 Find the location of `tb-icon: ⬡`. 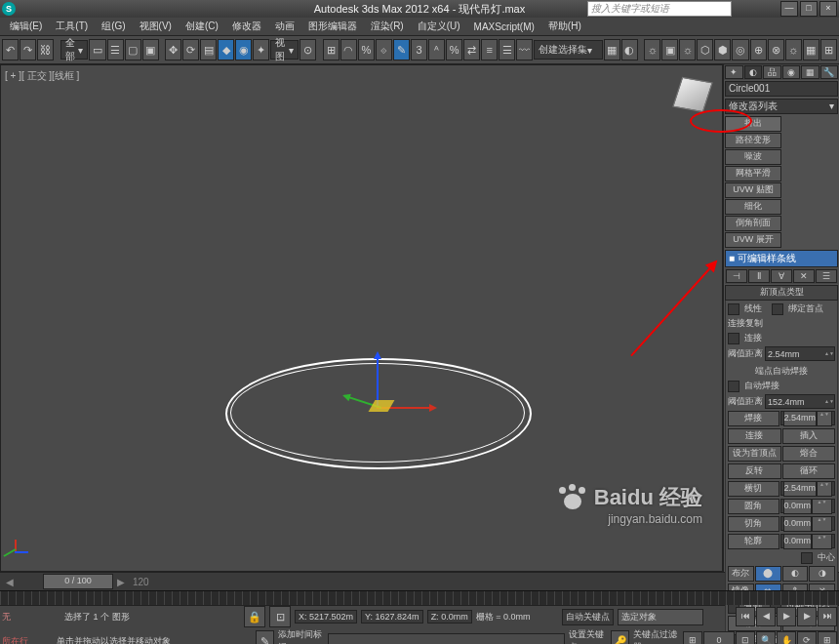

tb-icon: ⬡ is located at coordinates (704, 50).